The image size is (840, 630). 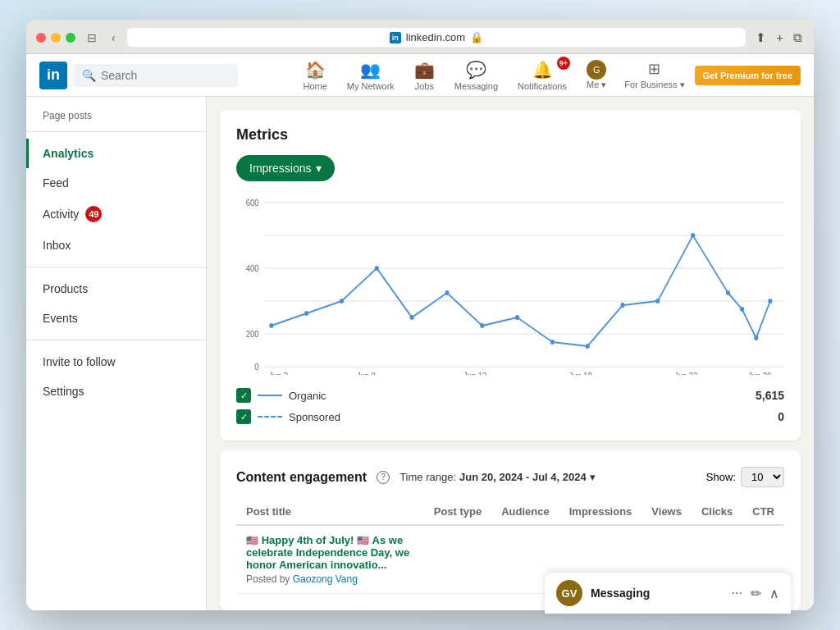 What do you see at coordinates (425, 75) in the screenshot?
I see `nav-item-jobs: 💼 Jobs` at bounding box center [425, 75].